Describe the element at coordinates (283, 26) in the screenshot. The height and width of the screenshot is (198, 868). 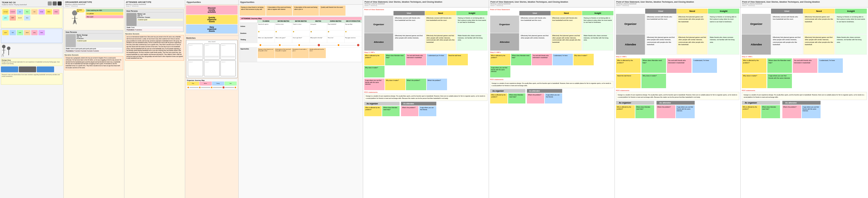
I see `action-cell-2: Confirms venue` at that location.